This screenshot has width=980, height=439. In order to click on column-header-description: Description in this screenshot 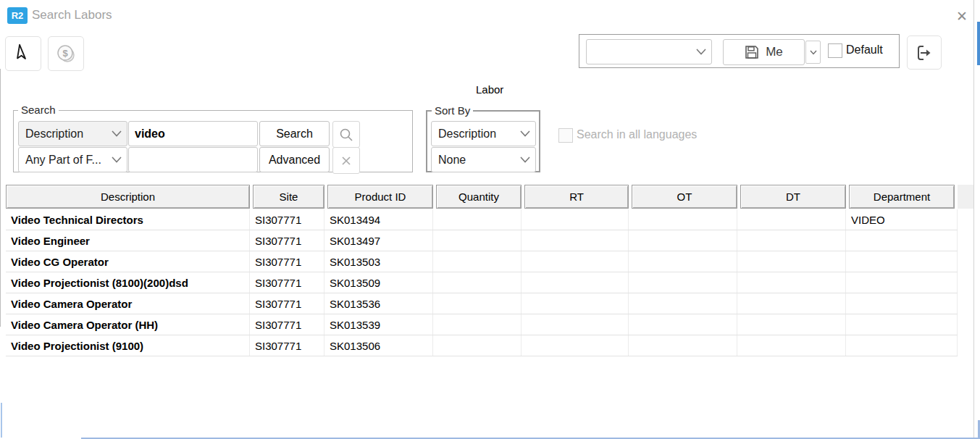, I will do `click(127, 197)`.